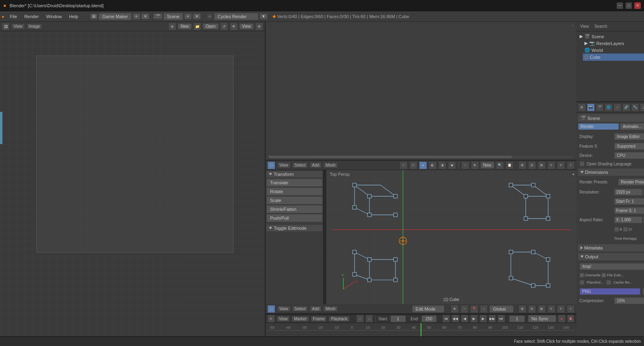 Image resolution: width=644 pixels, height=346 pixels. Describe the element at coordinates (404, 165) in the screenshot. I see `shading-bounding-icon: □` at that location.